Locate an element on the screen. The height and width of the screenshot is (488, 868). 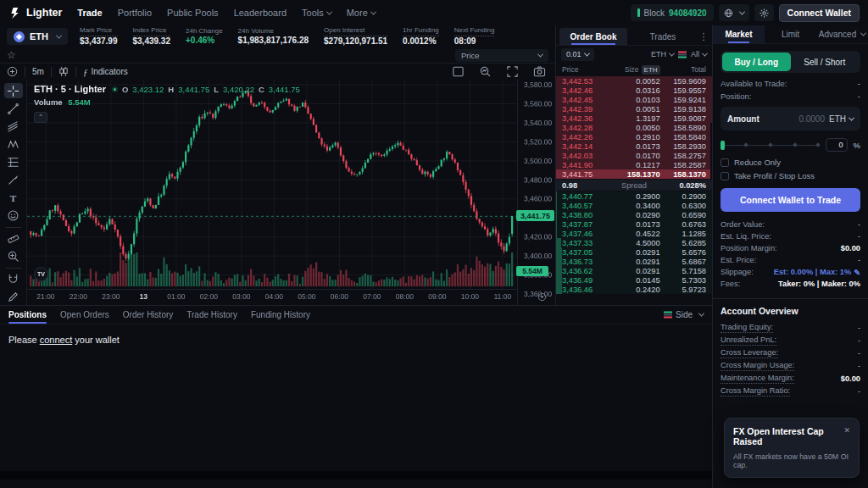
account-label: Trading Equity: is located at coordinates (747, 328).